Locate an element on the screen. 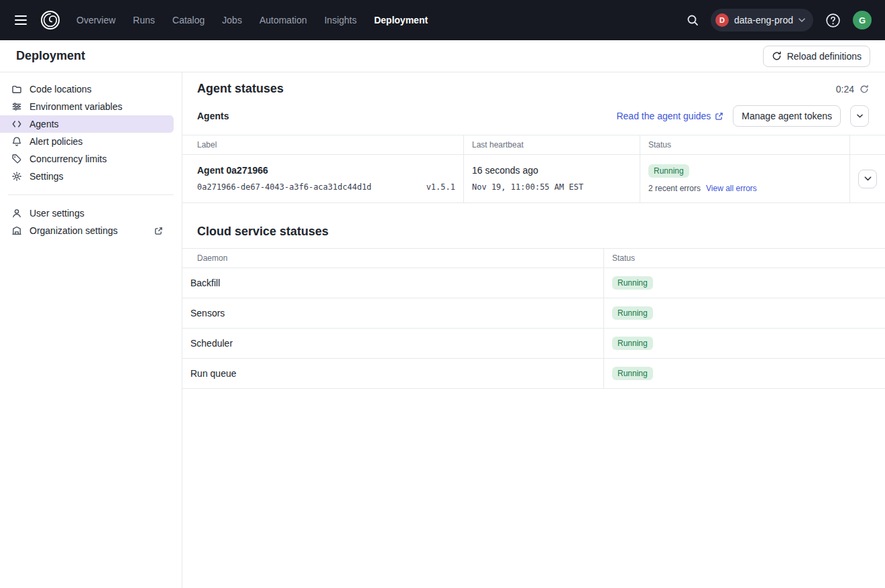 This screenshot has height=588, width=885. sidebar-item-alert-policies: Alert policies is located at coordinates (87, 141).